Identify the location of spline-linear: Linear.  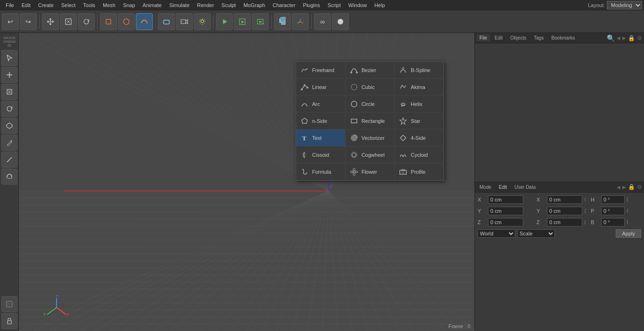
(321, 87).